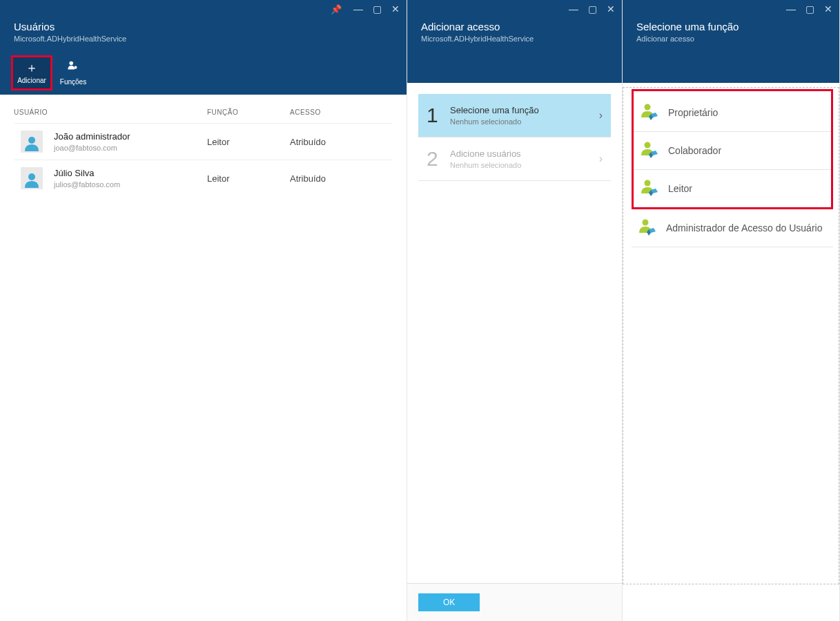  What do you see at coordinates (744, 228) in the screenshot?
I see `role-label: Administrador de Acesso do Usuário` at bounding box center [744, 228].